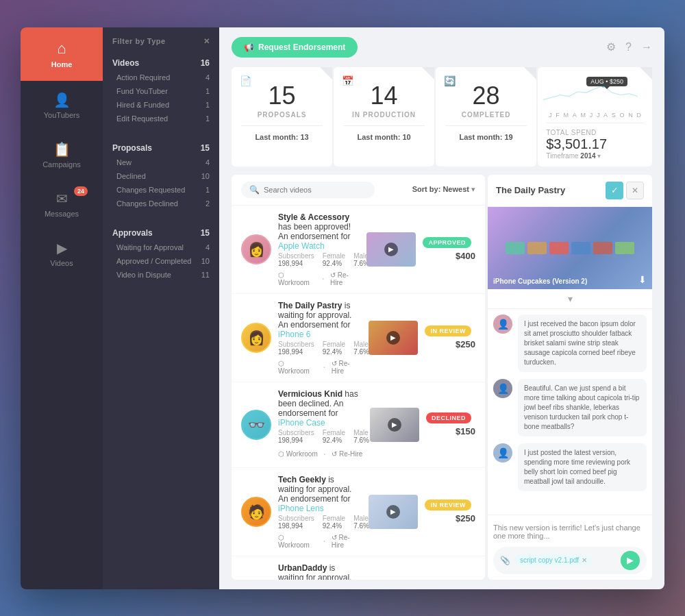 The image size is (685, 616). Describe the element at coordinates (308, 190) in the screenshot. I see `search-box: 🔍` at that location.